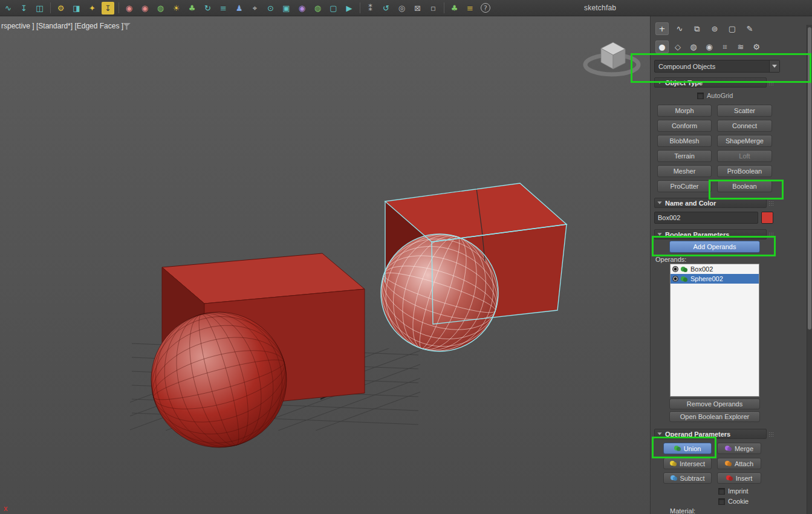 The width and height of the screenshot is (812, 514). Describe the element at coordinates (725, 47) in the screenshot. I see `helpers-subtab-icon: ⌗` at that location.